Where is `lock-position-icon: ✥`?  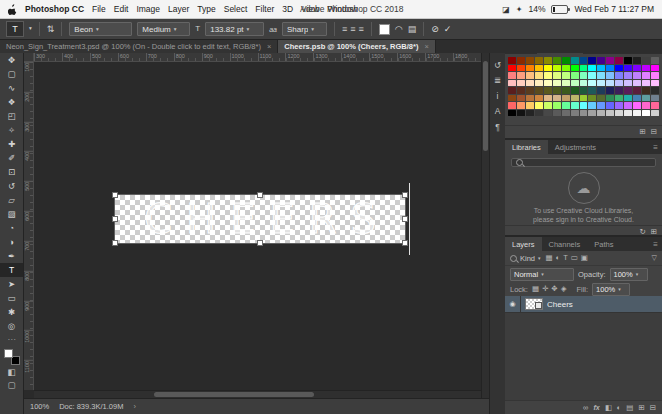
lock-position-icon: ✥ is located at coordinates (554, 289).